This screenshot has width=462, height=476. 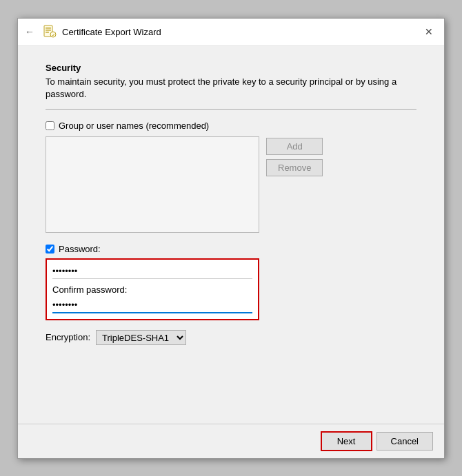 What do you see at coordinates (50, 125) in the screenshot?
I see `group-checkbox` at bounding box center [50, 125].